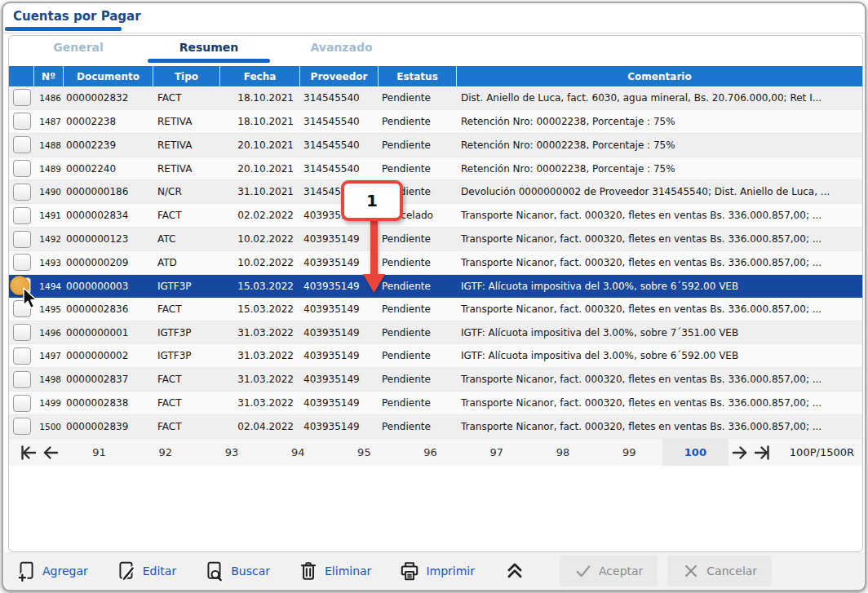 The image size is (868, 593). What do you see at coordinates (410, 571) in the screenshot?
I see `printer-icon` at bounding box center [410, 571].